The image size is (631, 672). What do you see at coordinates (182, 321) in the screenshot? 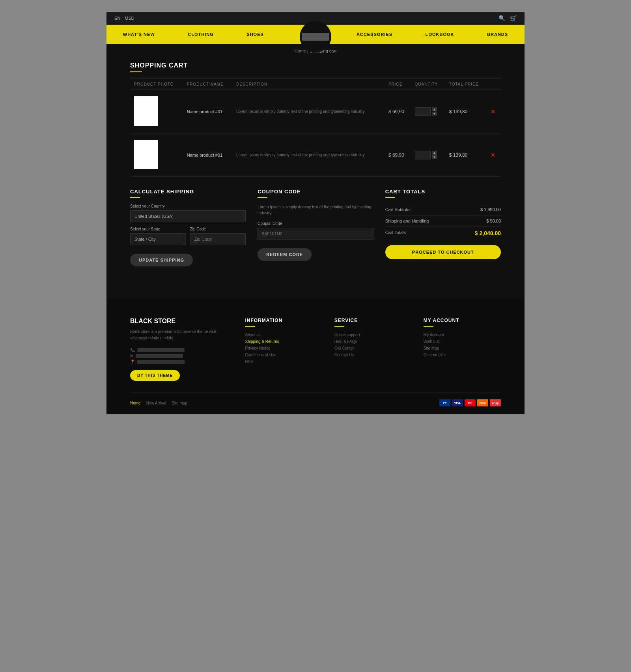
I see `footer-brand-title: BLACK STORE` at bounding box center [182, 321].